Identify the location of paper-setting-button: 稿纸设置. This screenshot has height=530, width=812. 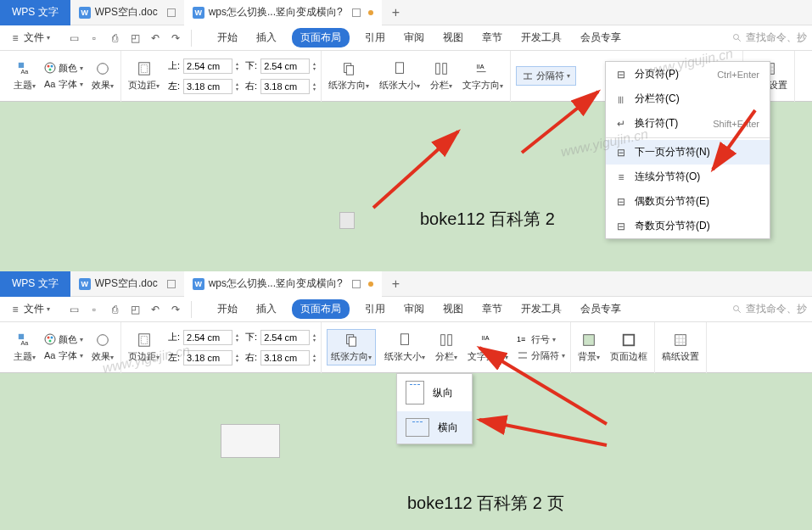
(680, 348).